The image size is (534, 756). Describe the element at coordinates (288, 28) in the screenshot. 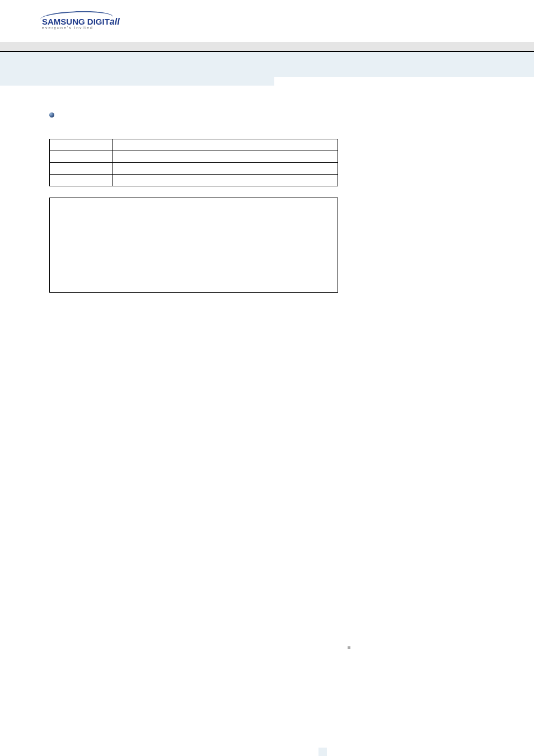

I see `logo-tagline: everyone's invited` at that location.